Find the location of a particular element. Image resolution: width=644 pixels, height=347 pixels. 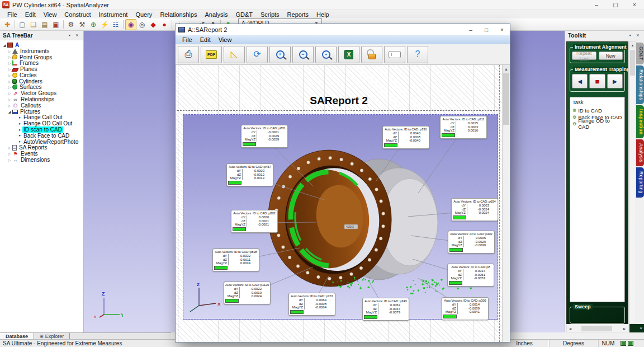

vector-callout-p302: Auto Vectors: ID to CAD::p302dY0.0006dZ-… is located at coordinates (471, 242).